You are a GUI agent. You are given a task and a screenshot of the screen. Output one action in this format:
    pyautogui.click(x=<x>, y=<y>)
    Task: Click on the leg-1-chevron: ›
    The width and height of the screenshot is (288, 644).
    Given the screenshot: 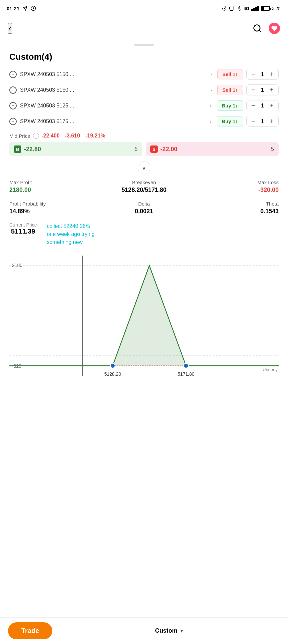 What is the action you would take?
    pyautogui.click(x=211, y=74)
    